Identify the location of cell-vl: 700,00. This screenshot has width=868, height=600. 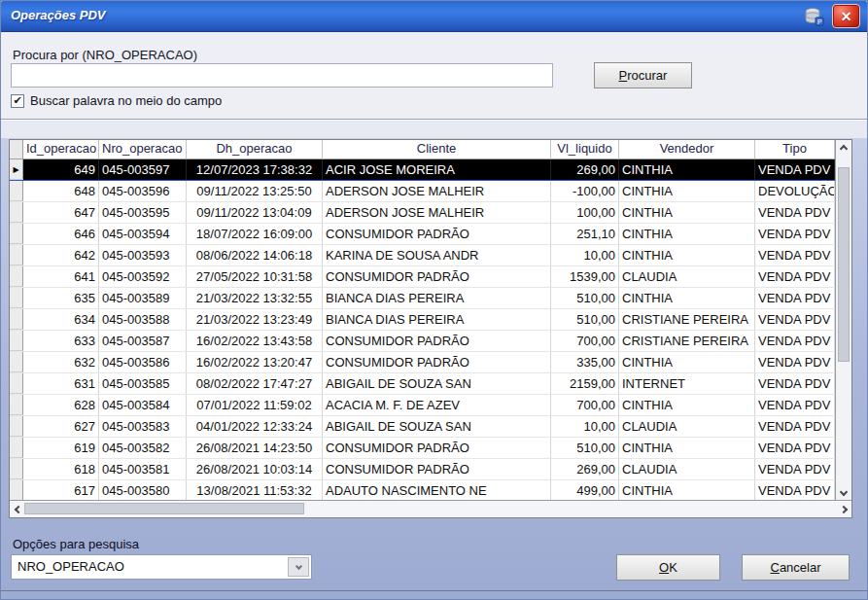
(585, 340).